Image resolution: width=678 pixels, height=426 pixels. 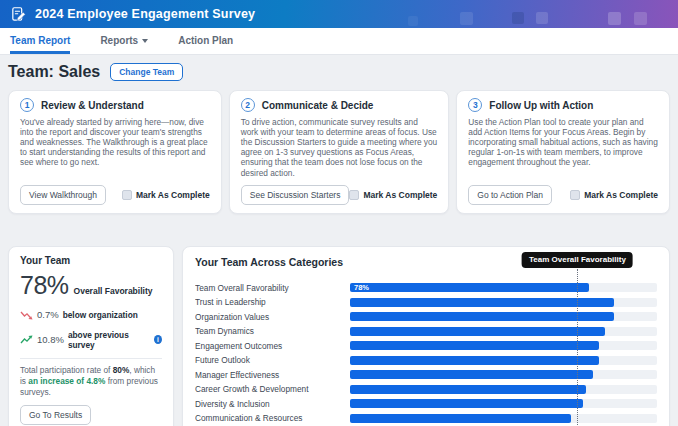 I want to click on chart-row: Manager Effectiveness, so click(x=426, y=376).